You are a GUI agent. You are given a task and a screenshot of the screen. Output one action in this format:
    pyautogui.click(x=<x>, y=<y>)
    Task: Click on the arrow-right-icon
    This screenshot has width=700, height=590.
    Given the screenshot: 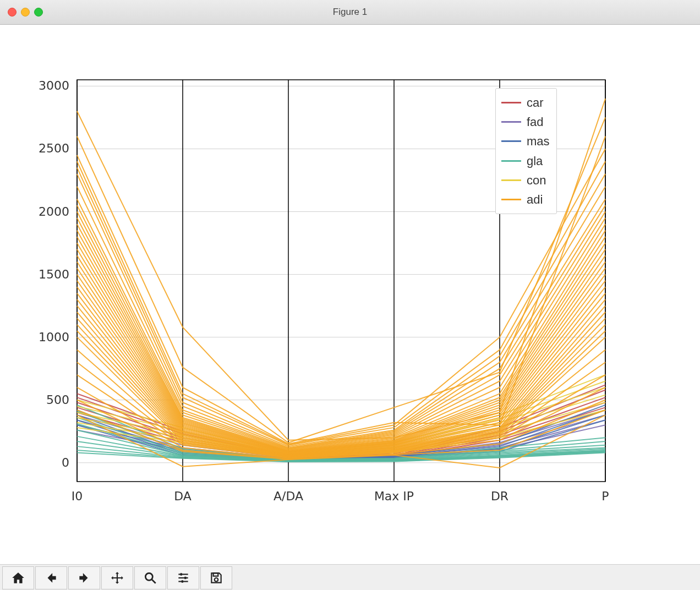 What is the action you would take?
    pyautogui.click(x=84, y=578)
    